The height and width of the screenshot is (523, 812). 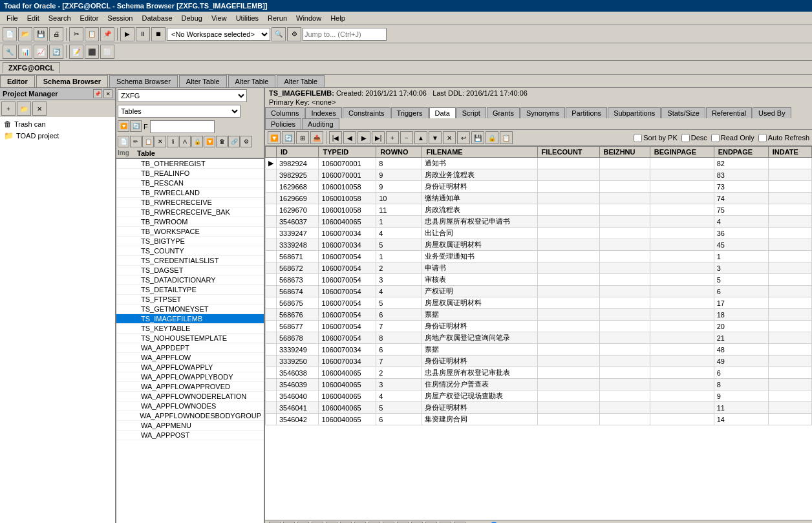 I want to click on dt-add: +, so click(x=392, y=138).